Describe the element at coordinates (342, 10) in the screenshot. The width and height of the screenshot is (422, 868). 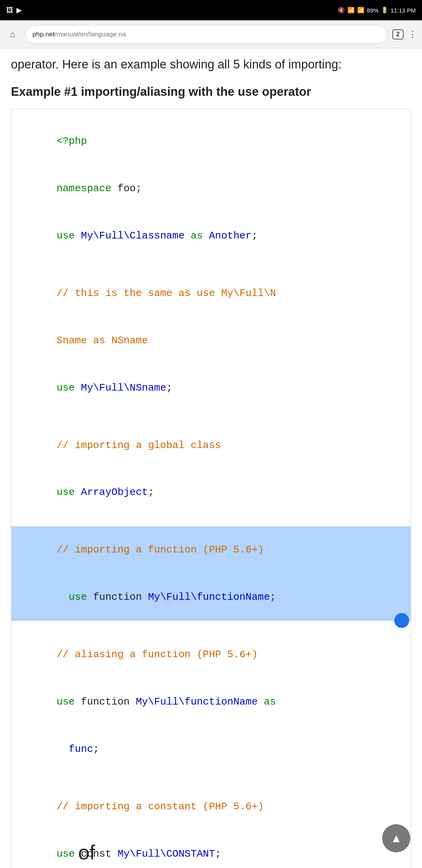
I see `mute-icon: 🔇` at that location.